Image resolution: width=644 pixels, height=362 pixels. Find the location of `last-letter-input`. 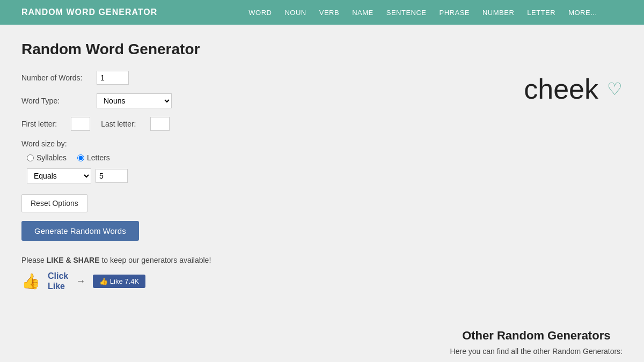

last-letter-input is located at coordinates (160, 124).